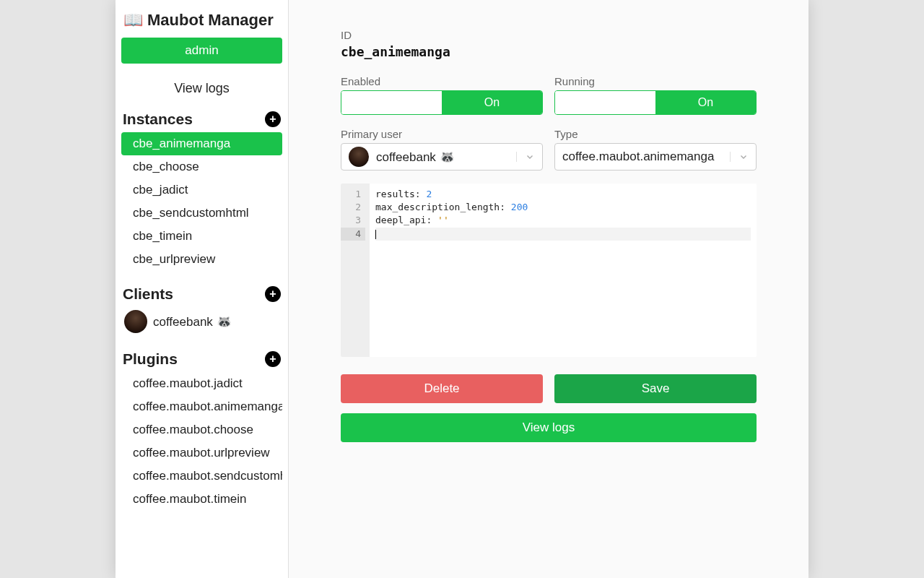 The height and width of the screenshot is (578, 924). I want to click on primary-user-label: Primary user, so click(442, 134).